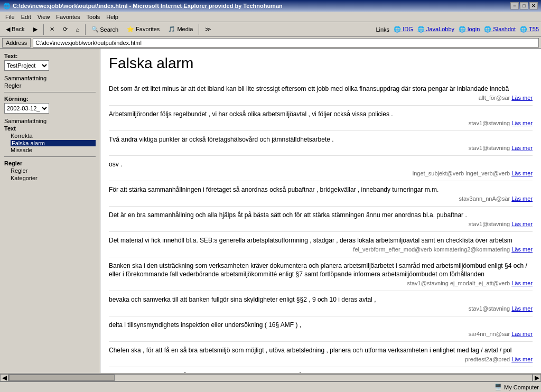 This screenshot has width=541, height=392. Describe the element at coordinates (50, 121) in the screenshot. I see `sidebar-sammanfattning2: Sammanfattning` at that location.